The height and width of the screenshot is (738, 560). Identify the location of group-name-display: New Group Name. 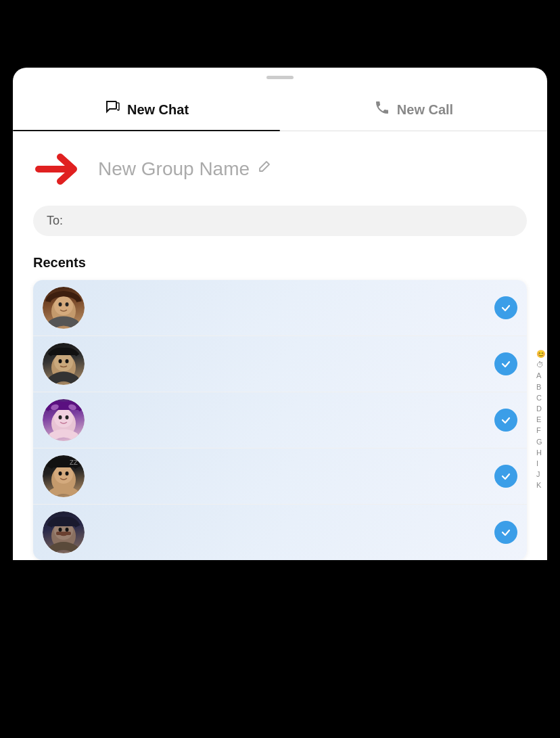
(185, 169).